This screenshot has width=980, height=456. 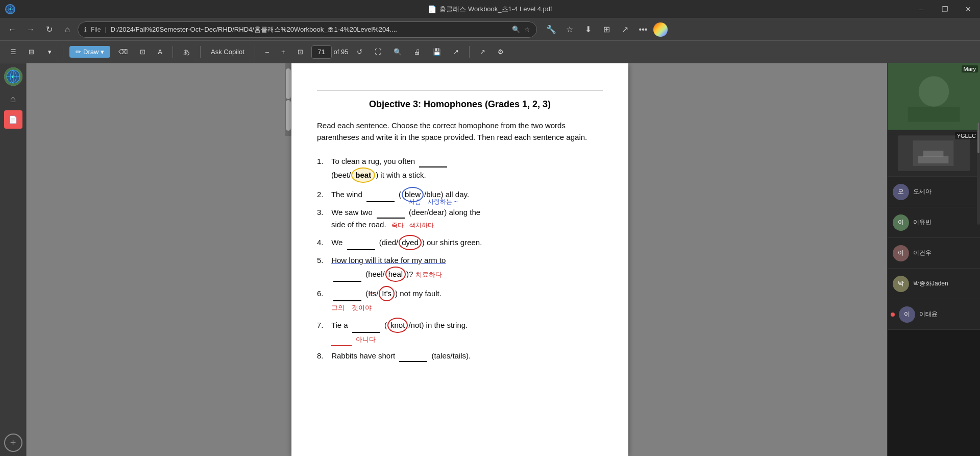 What do you see at coordinates (364, 339) in the screenshot?
I see `korean-annotation-anida: 아니다` at bounding box center [364, 339].